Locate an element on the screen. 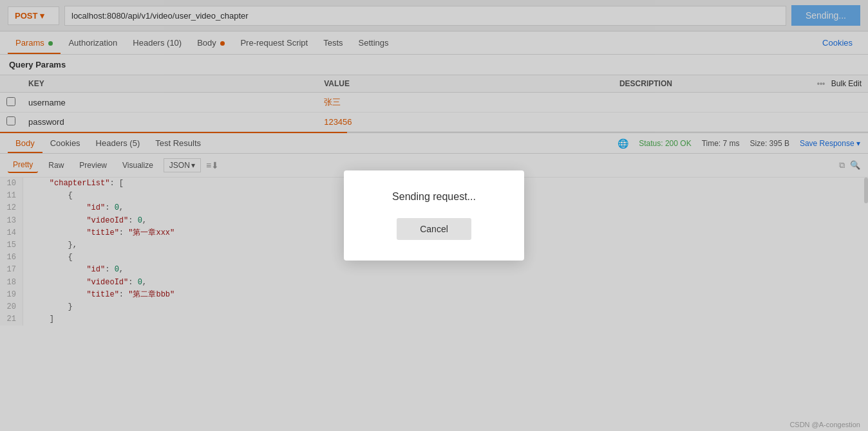 The height and width of the screenshot is (431, 868). modal-box: Sending request... Cancel is located at coordinates (434, 216).